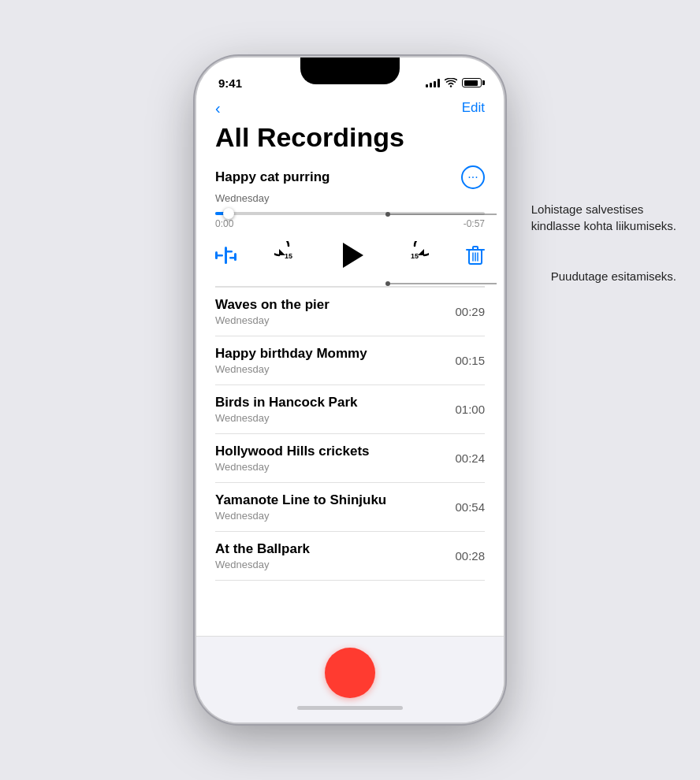 The height and width of the screenshot is (780, 700). I want to click on page-title: All Recordings, so click(350, 137).